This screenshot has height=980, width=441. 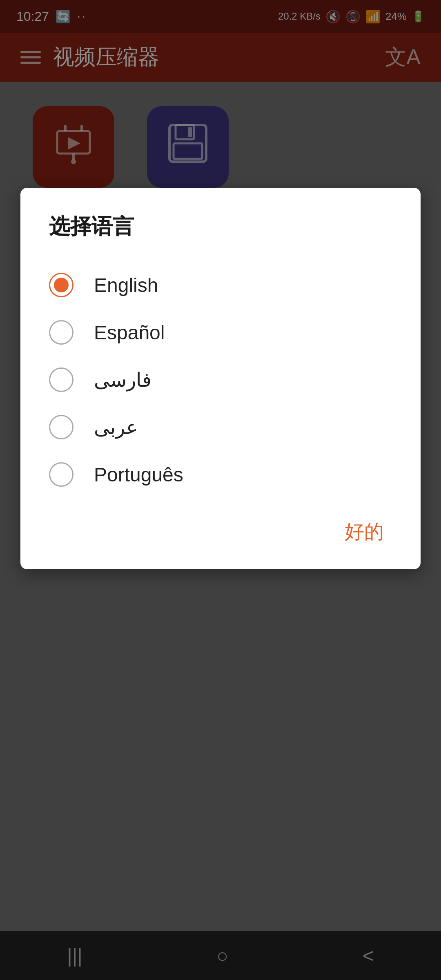 What do you see at coordinates (220, 285) in the screenshot?
I see `language-option-english: English` at bounding box center [220, 285].